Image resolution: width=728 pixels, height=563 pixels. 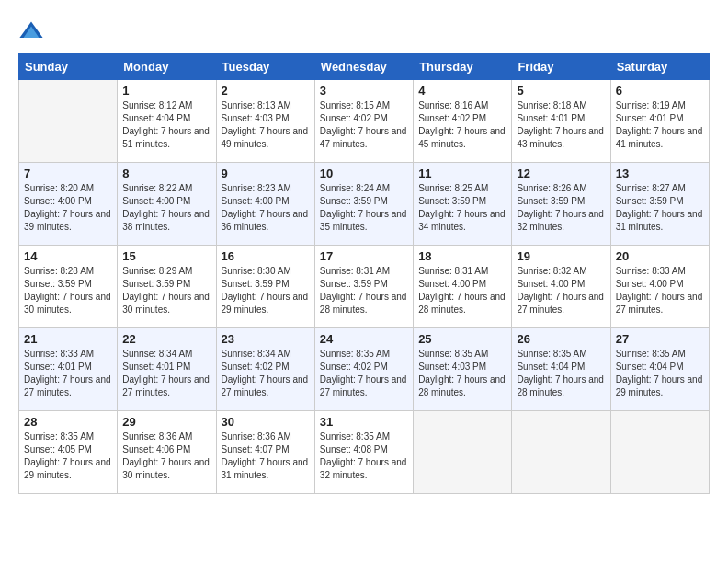 I want to click on day-info: Sunrise: 8:16 AM Sunset: 4:02 PM Dayligh…, so click(x=462, y=125).